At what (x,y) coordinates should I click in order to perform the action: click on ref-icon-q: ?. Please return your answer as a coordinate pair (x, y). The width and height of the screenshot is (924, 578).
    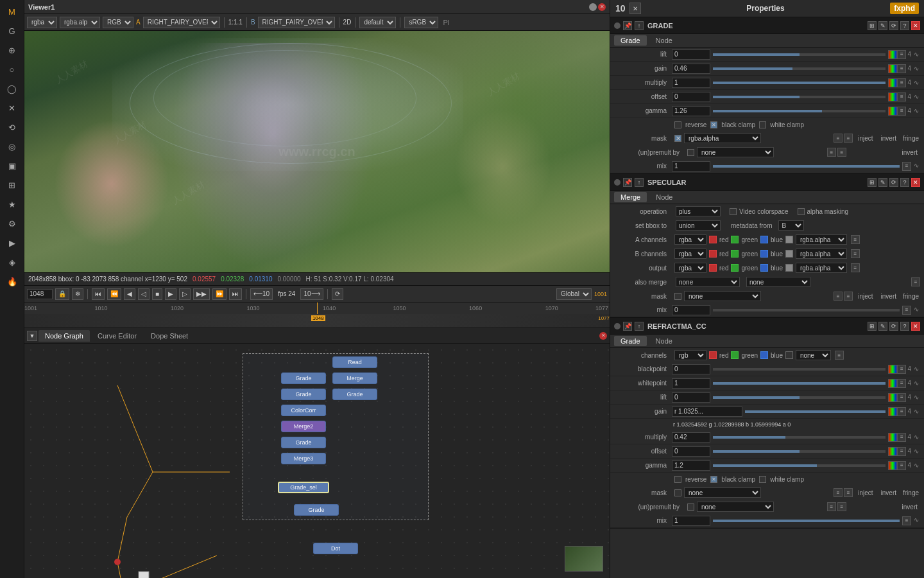
    Looking at the image, I should click on (905, 326).